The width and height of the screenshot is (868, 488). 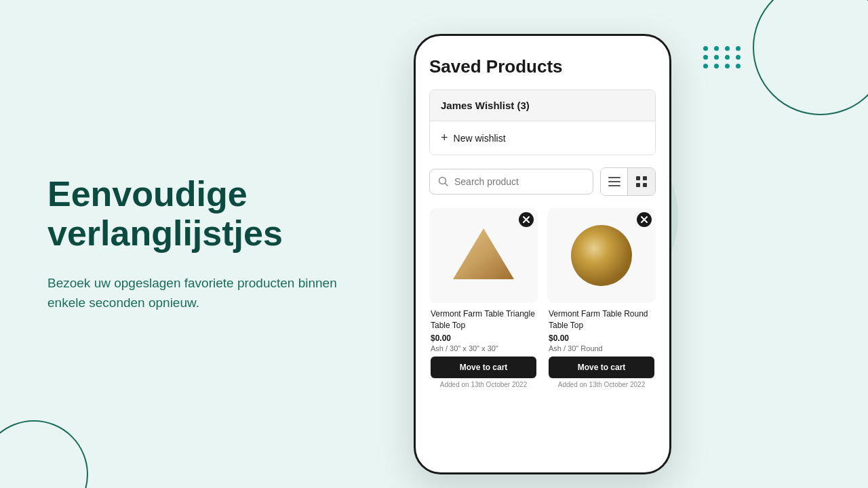 I want to click on product-info-2: Vermont Farm Table Round Table Top $0.00…, so click(x=601, y=346).